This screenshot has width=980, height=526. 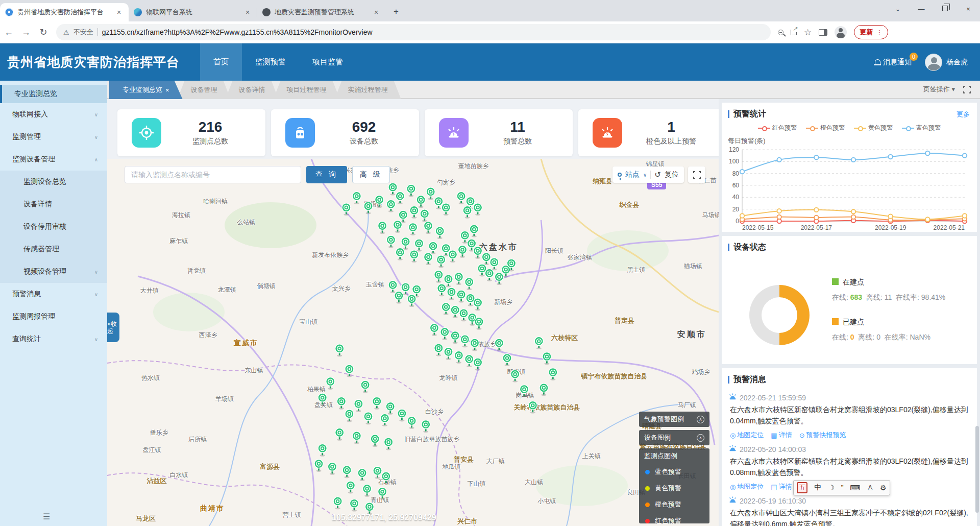 What do you see at coordinates (84, 32) in the screenshot?
I see `security-label: 不安全` at bounding box center [84, 32].